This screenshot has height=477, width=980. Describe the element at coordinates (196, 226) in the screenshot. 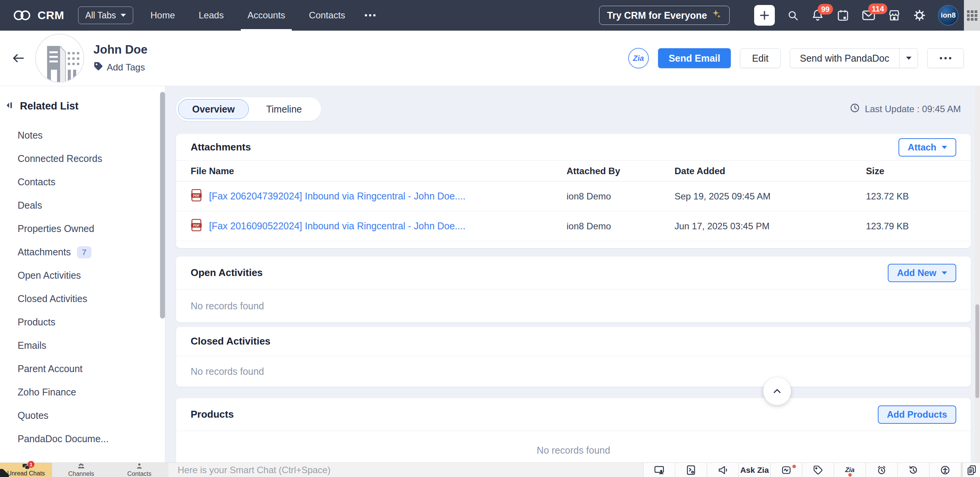

I see `pdf-icon: PDF` at that location.